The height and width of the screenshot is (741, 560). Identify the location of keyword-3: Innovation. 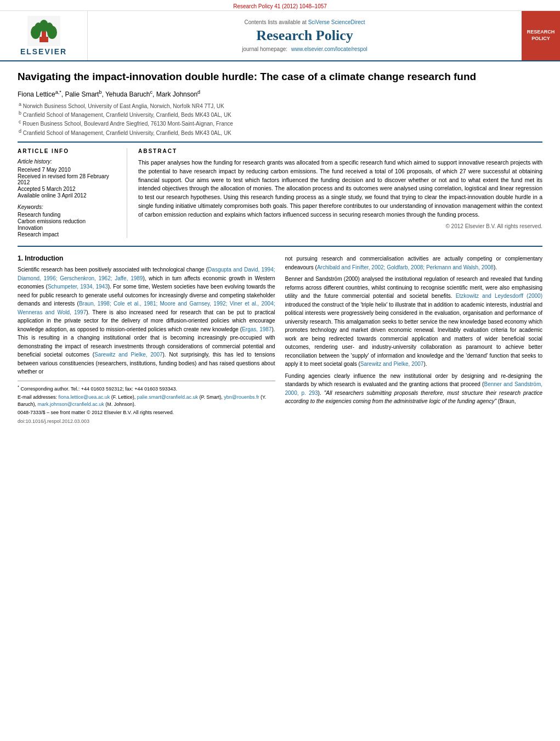
(68, 228).